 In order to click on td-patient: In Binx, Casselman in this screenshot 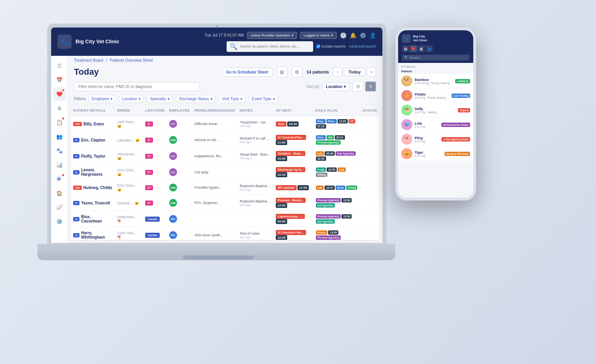, I will do `click(93, 219)`.